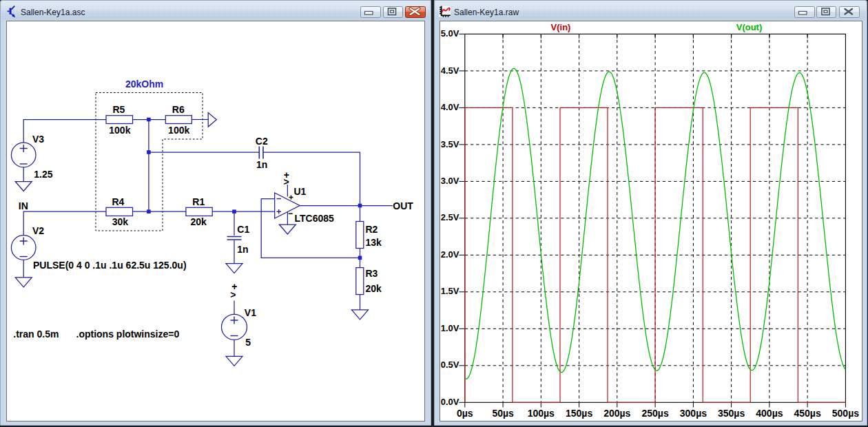  What do you see at coordinates (561, 28) in the screenshot?
I see `svg-text: V(in)` at bounding box center [561, 28].